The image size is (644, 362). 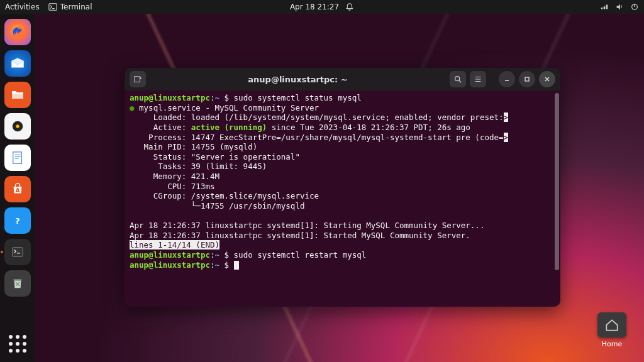 What do you see at coordinates (18, 190) in the screenshot?
I see `svg-text: A` at bounding box center [18, 190].